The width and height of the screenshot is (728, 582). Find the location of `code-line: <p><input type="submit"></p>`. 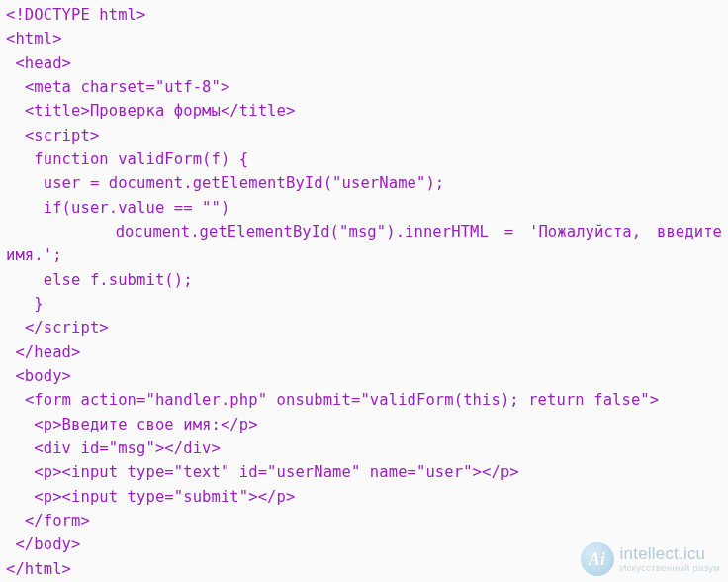

code-line: <p><input type="submit"></p> is located at coordinates (150, 497).